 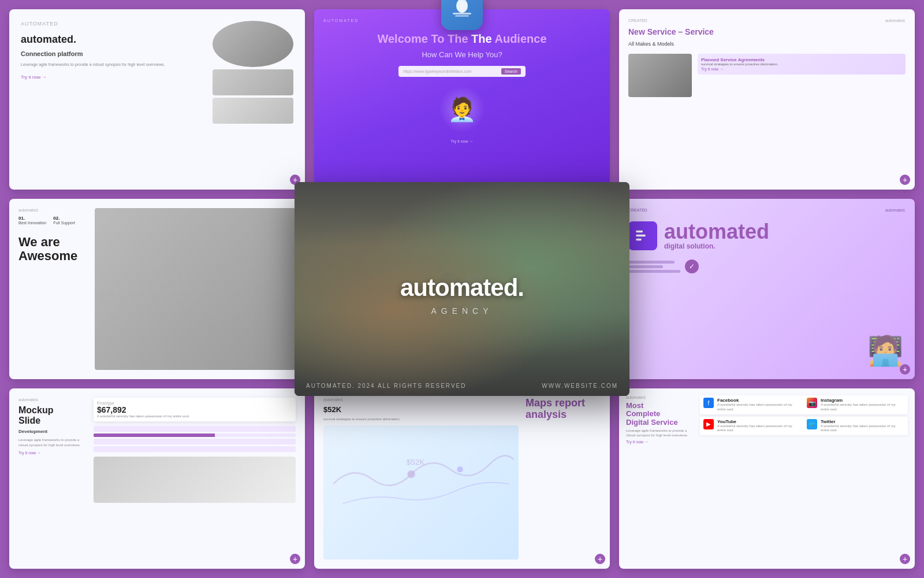 What do you see at coordinates (709, 403) in the screenshot?
I see `facebook-icon: f` at bounding box center [709, 403].